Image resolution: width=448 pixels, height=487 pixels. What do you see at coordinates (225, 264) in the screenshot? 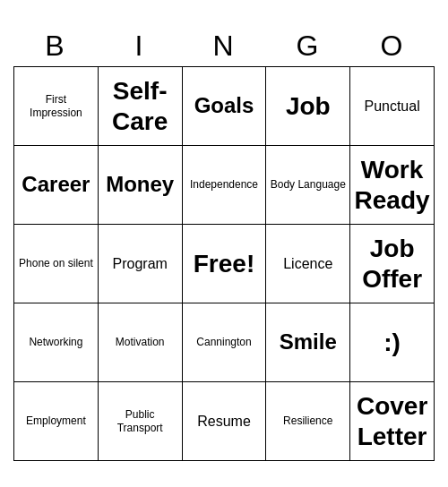
I see `cell-r2-c2: Free!` at bounding box center [225, 264].